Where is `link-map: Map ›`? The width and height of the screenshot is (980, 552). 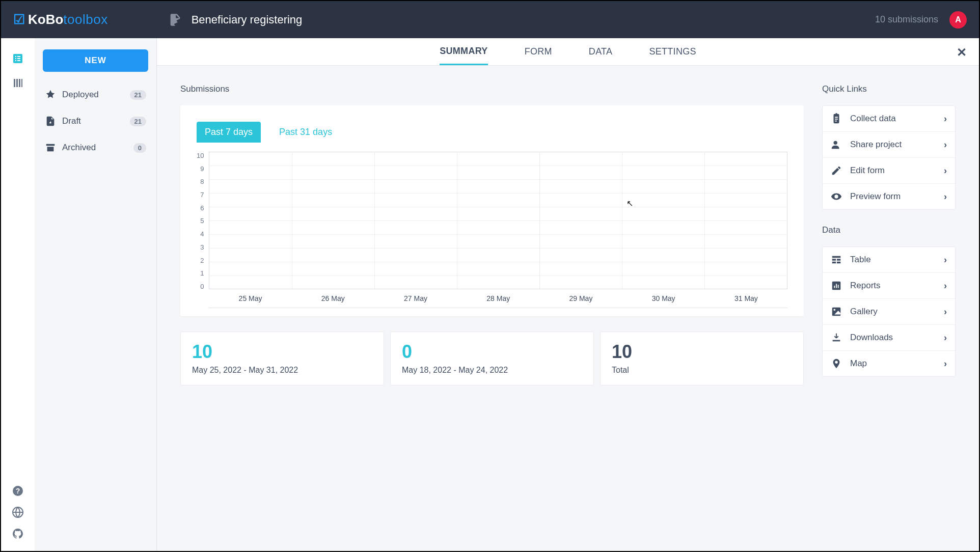
link-map: Map › is located at coordinates (889, 364).